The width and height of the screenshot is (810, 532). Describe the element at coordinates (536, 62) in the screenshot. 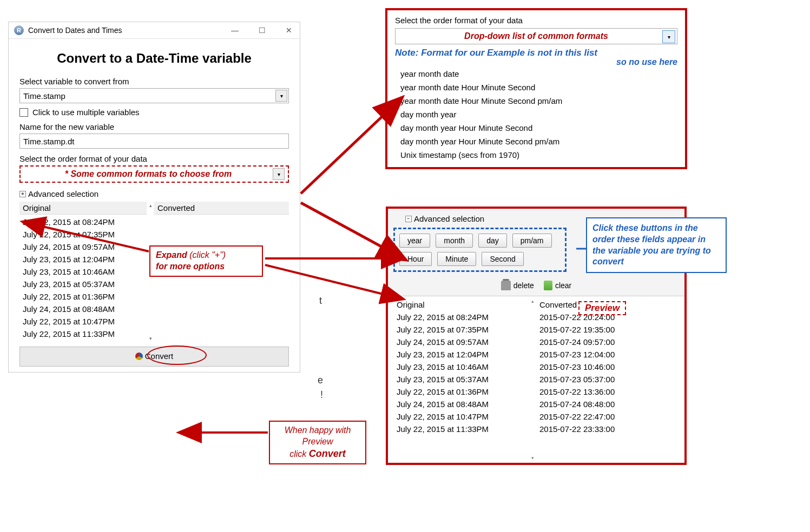

I see `annotation-note-2: so no use here` at that location.